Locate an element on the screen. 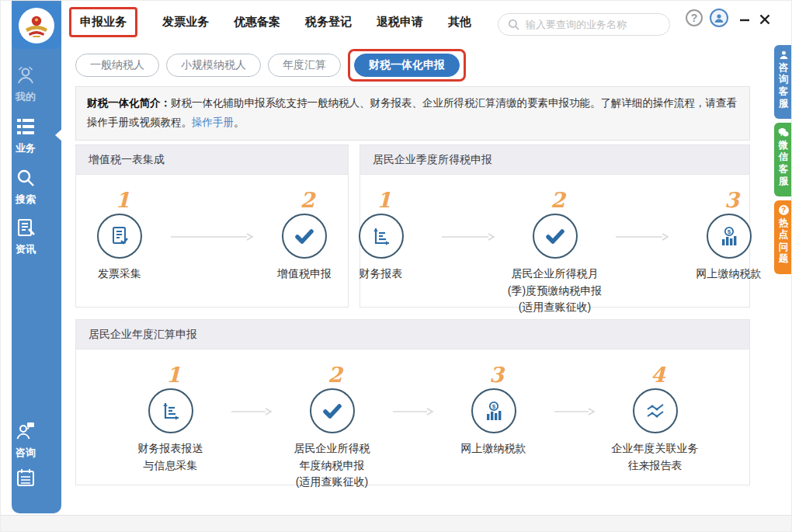 The width and height of the screenshot is (792, 532). sidebar-item-label: 业务 is located at coordinates (26, 148).